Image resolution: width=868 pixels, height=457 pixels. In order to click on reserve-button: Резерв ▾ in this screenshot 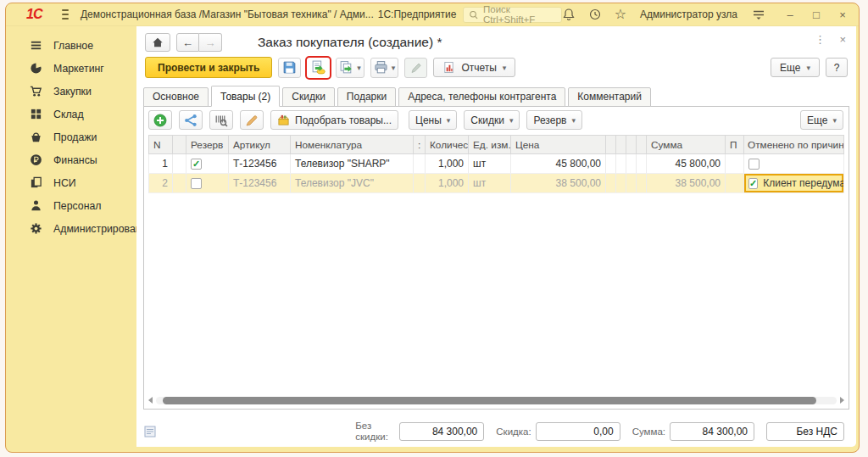, I will do `click(554, 120)`.